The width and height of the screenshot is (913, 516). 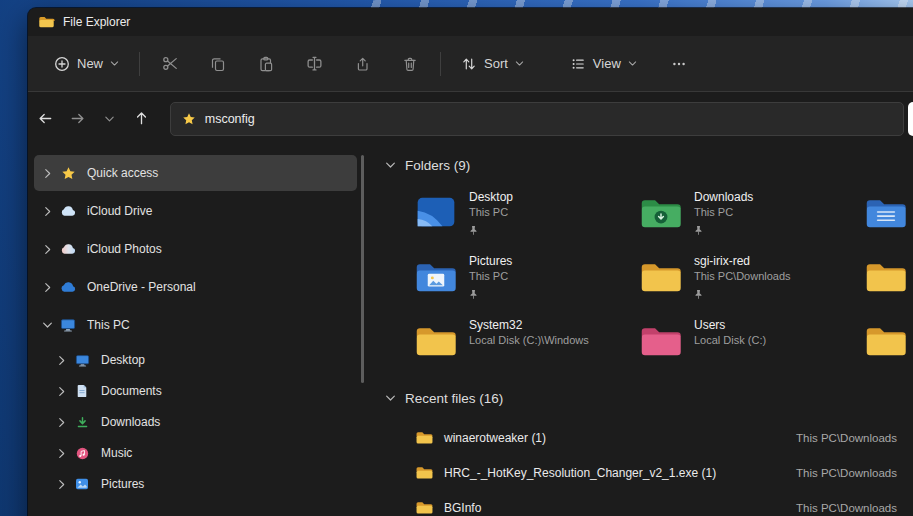 What do you see at coordinates (495, 438) in the screenshot?
I see `recent-file-name: winaerotweaker (1)` at bounding box center [495, 438].